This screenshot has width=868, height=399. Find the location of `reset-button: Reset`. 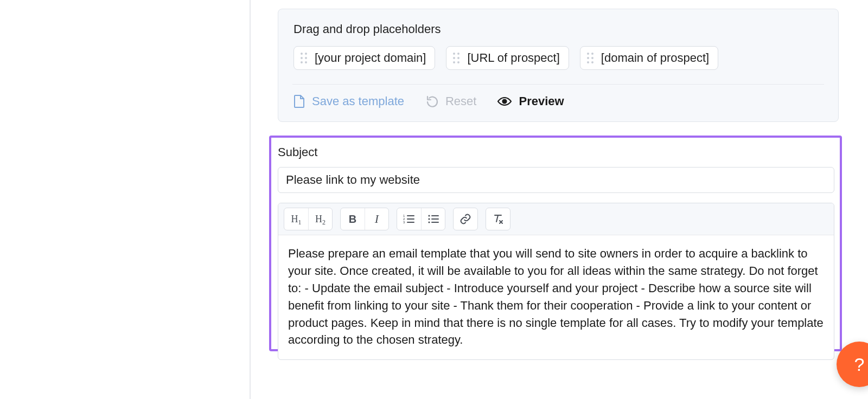

reset-button: Reset is located at coordinates (450, 101).